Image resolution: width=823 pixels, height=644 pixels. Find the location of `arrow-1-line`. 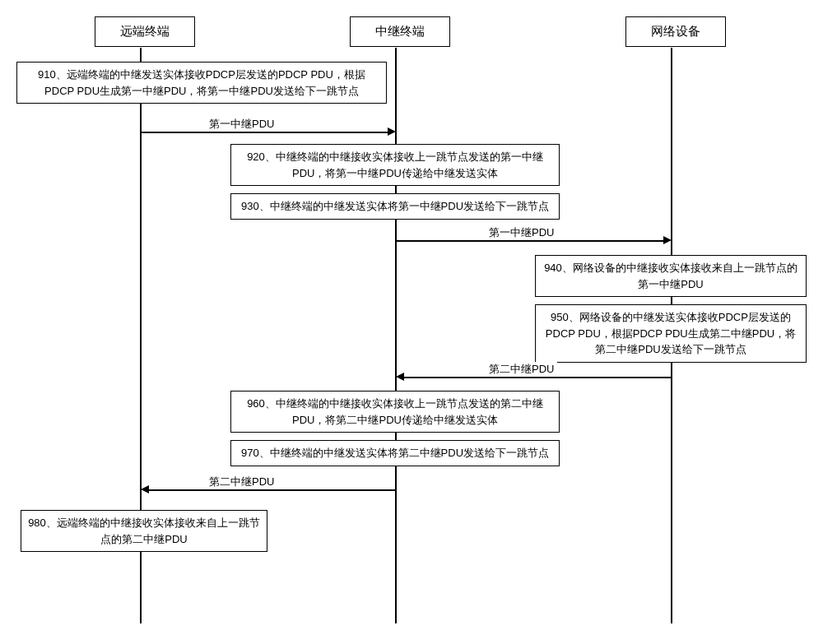

arrow-1-line is located at coordinates (264, 132).